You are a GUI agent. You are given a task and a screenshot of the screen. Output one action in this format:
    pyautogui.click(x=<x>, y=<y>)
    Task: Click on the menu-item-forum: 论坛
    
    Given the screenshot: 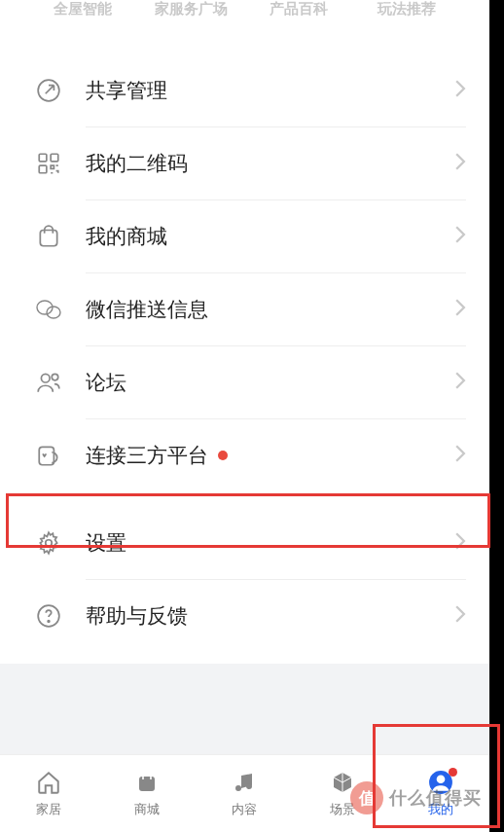 What is the action you would take?
    pyautogui.click(x=245, y=382)
    